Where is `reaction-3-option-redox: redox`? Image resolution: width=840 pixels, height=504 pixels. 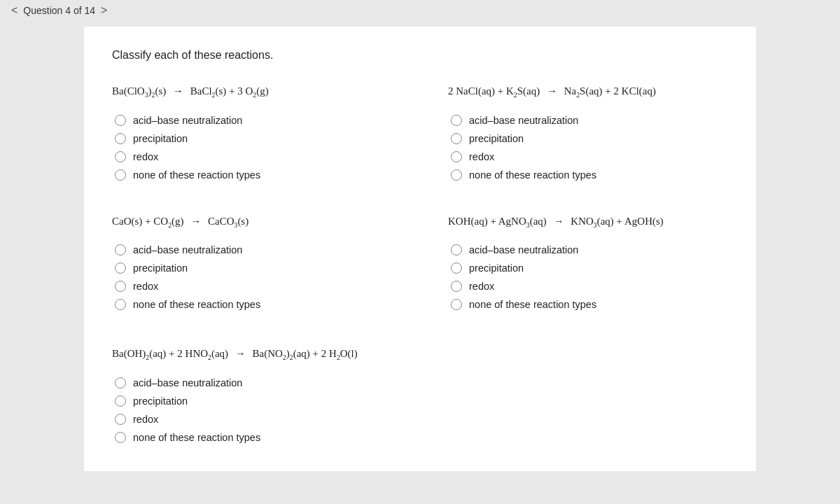 reaction-3-option-redox: redox is located at coordinates (253, 286).